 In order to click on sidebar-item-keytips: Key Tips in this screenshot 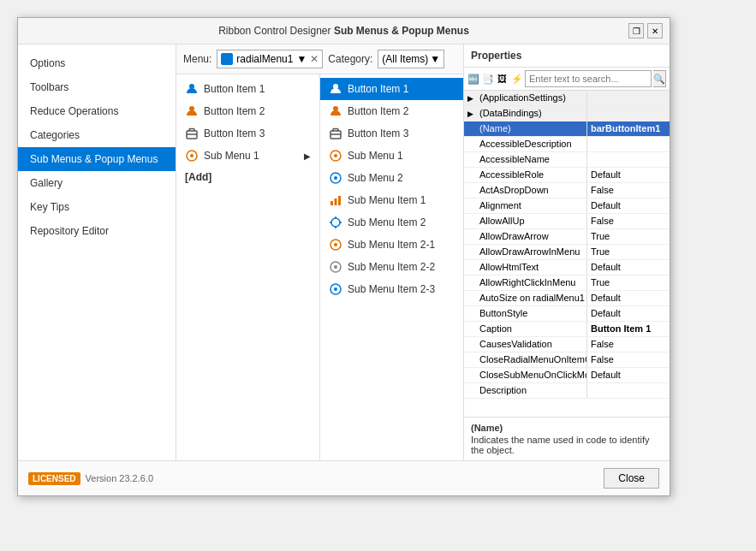, I will do `click(97, 207)`.